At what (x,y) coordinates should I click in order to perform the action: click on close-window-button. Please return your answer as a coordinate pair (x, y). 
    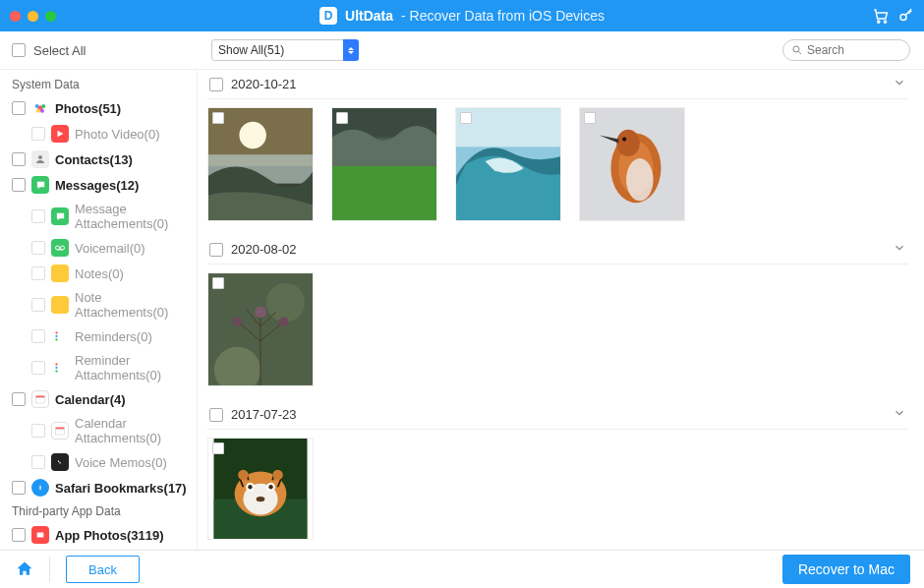
    Looking at the image, I should click on (16, 16).